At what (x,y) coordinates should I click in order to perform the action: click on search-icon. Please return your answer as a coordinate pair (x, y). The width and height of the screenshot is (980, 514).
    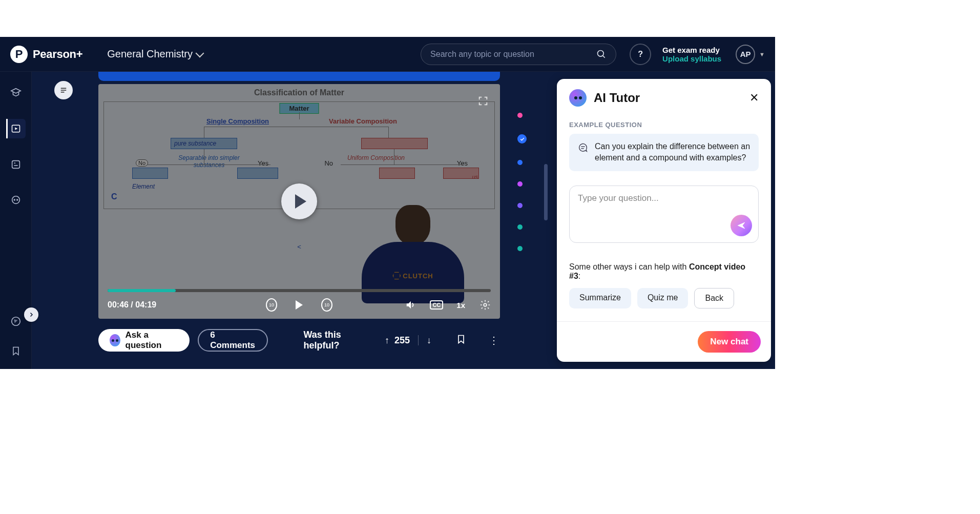
    Looking at the image, I should click on (601, 54).